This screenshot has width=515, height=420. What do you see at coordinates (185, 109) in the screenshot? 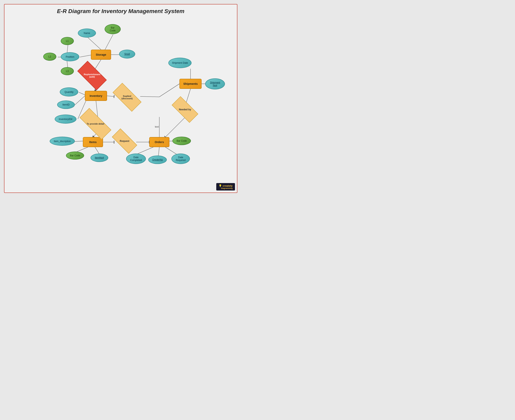
I see `rel-needed: Needed by` at bounding box center [185, 109].